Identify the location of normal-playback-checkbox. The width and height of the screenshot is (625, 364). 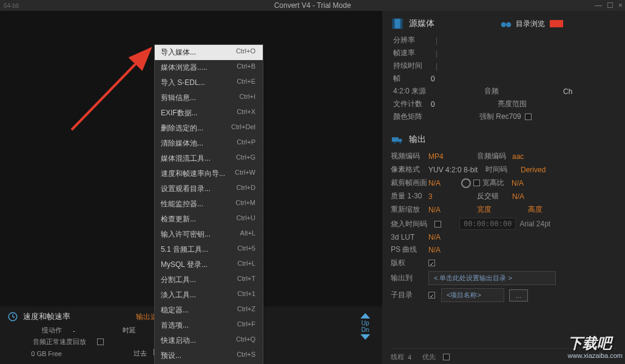
(101, 342).